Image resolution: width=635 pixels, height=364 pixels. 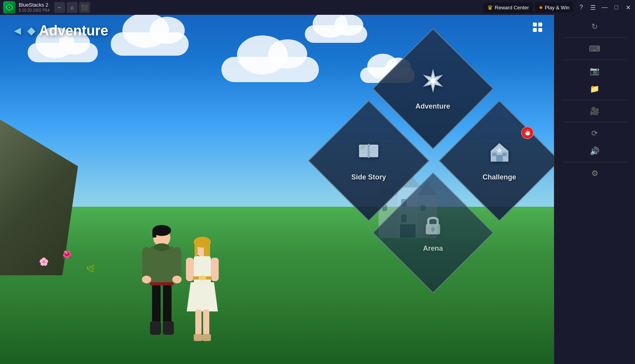 What do you see at coordinates (72, 7) in the screenshot?
I see `nav-buttons: ← ⌂ ⬛` at bounding box center [72, 7].